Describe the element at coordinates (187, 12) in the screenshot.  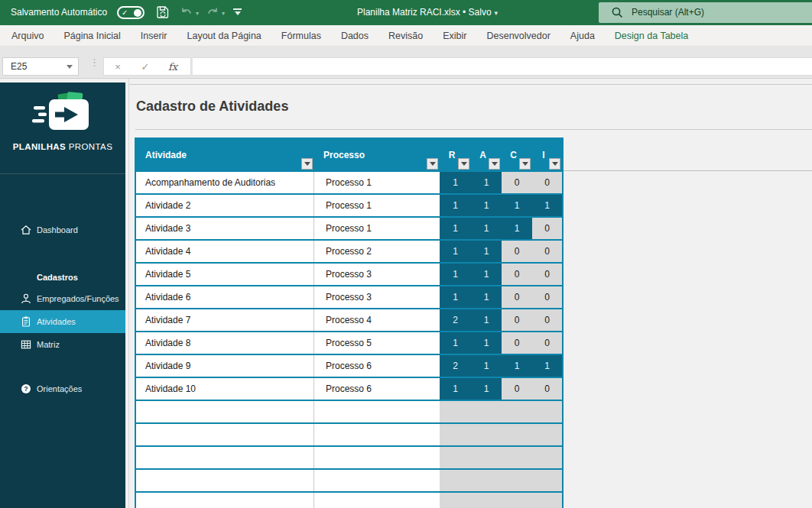
I see `undo-icon` at that location.